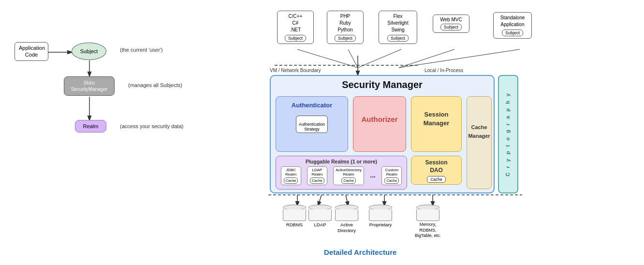 The width and height of the screenshot is (644, 265). What do you see at coordinates (91, 126) in the screenshot?
I see `realm-label: Realm` at bounding box center [91, 126].